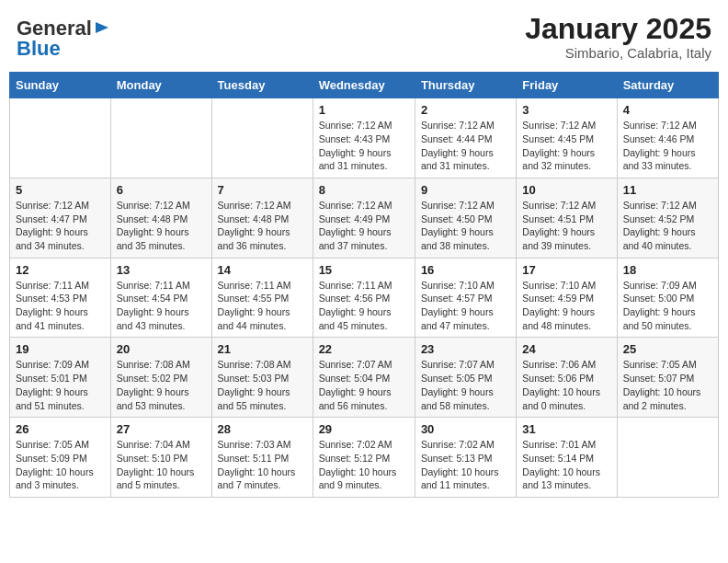 The height and width of the screenshot is (563, 728). Describe the element at coordinates (465, 465) in the screenshot. I see `day-info: Sunrise: 7:02 AM Sunset: 5:13 PM Dayligh…` at that location.